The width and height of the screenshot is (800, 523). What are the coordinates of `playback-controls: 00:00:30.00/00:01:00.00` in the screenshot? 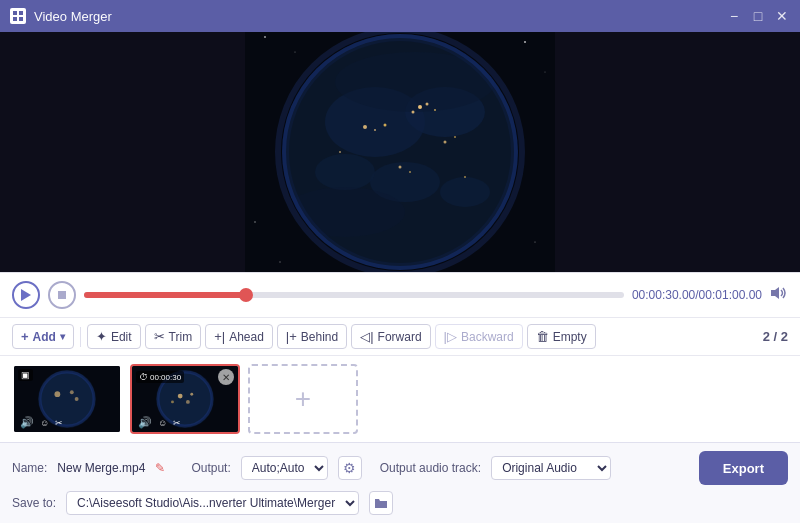 It's located at (400, 294).